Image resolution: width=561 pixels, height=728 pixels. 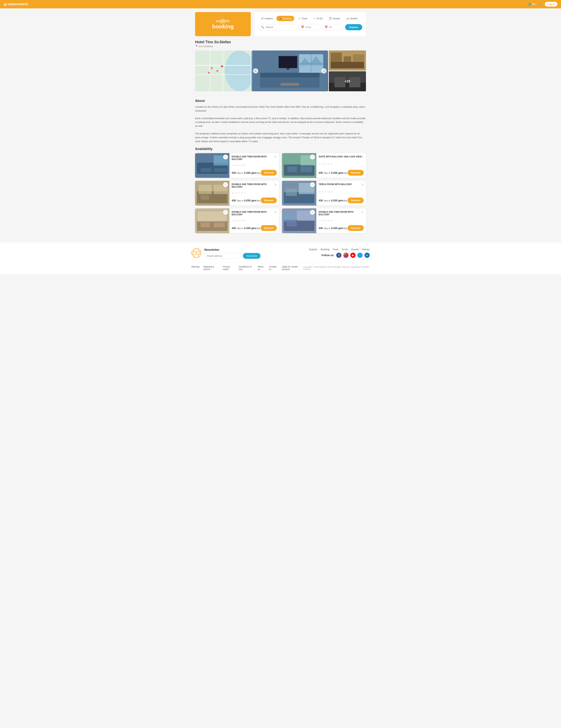 What do you see at coordinates (299, 165) in the screenshot?
I see `room-image-2: ♡` at bounding box center [299, 165].